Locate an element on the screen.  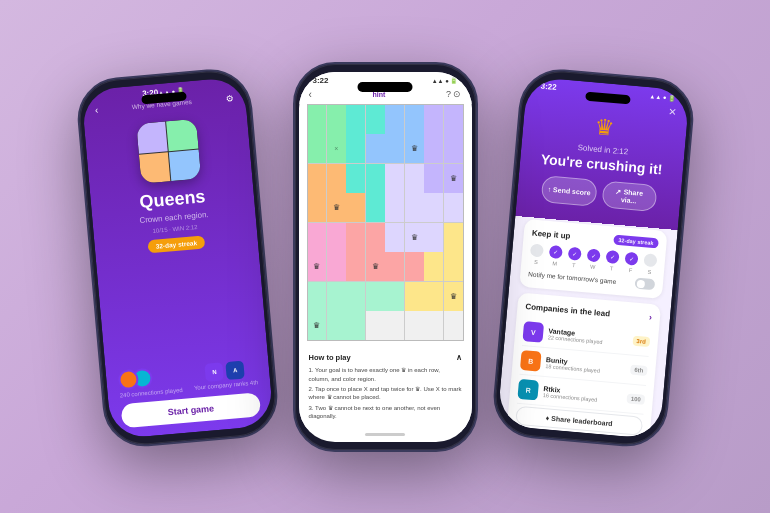
gear-icon: ⚙ is located at coordinates (228, 98).